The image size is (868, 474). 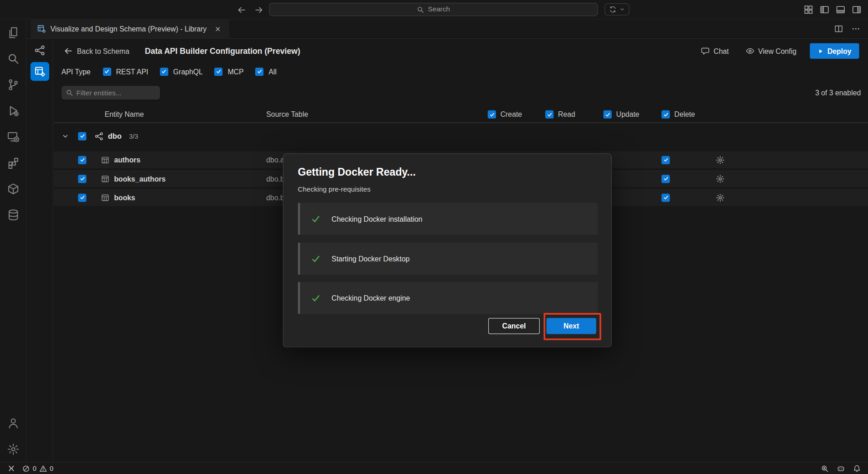 I want to click on graphql-checkbox, so click(x=164, y=72).